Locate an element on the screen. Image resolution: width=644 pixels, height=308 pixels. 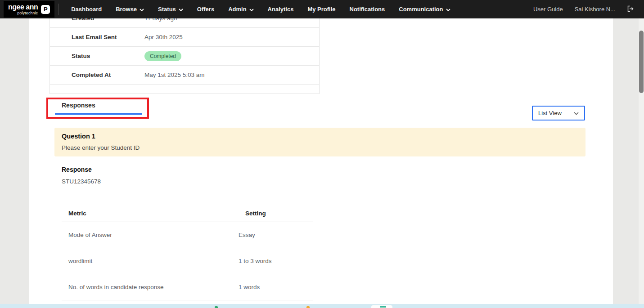
detail-label: Completed At is located at coordinates (108, 75).